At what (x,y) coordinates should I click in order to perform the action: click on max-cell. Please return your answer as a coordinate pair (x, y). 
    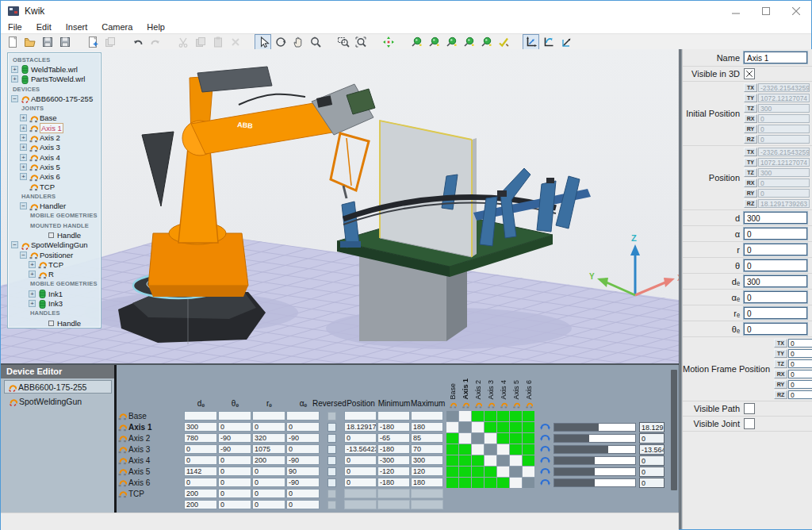
    Looking at the image, I should click on (427, 416).